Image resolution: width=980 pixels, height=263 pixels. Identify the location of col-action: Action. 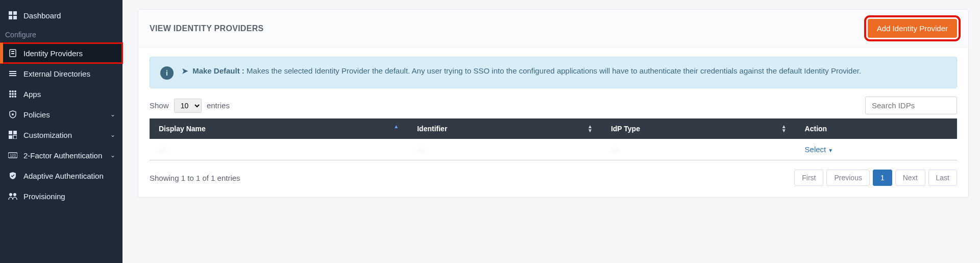
(876, 129).